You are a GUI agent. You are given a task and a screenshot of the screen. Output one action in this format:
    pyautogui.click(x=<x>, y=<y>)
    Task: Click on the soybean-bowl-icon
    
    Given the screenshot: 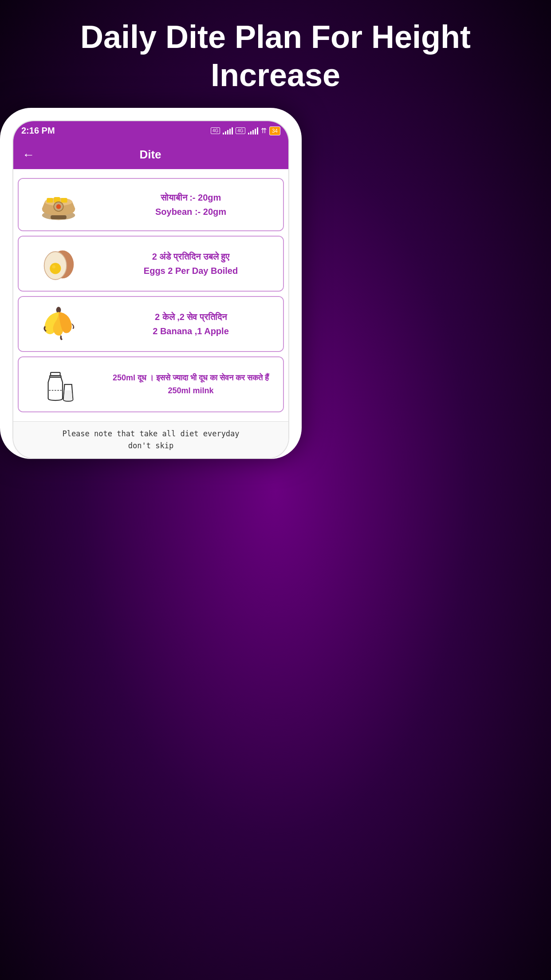 What is the action you would take?
    pyautogui.click(x=59, y=205)
    